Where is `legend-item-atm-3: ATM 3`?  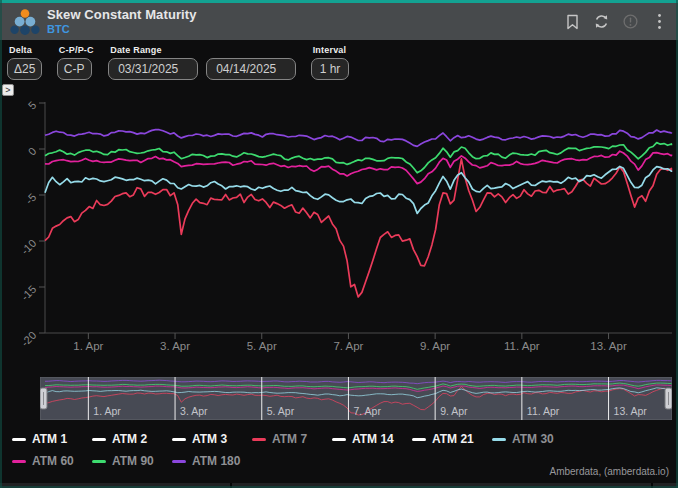 legend-item-atm-3: ATM 3 is located at coordinates (212, 439).